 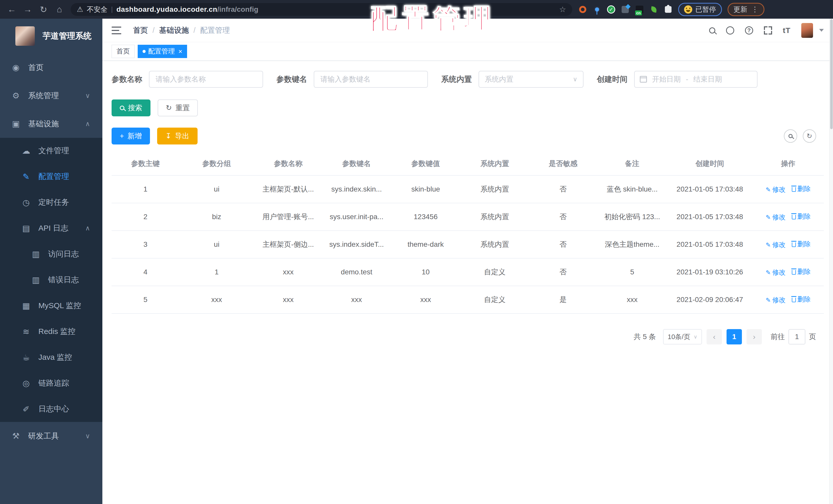 What do you see at coordinates (216, 163) in the screenshot?
I see `column-header: 参数分组` at bounding box center [216, 163].